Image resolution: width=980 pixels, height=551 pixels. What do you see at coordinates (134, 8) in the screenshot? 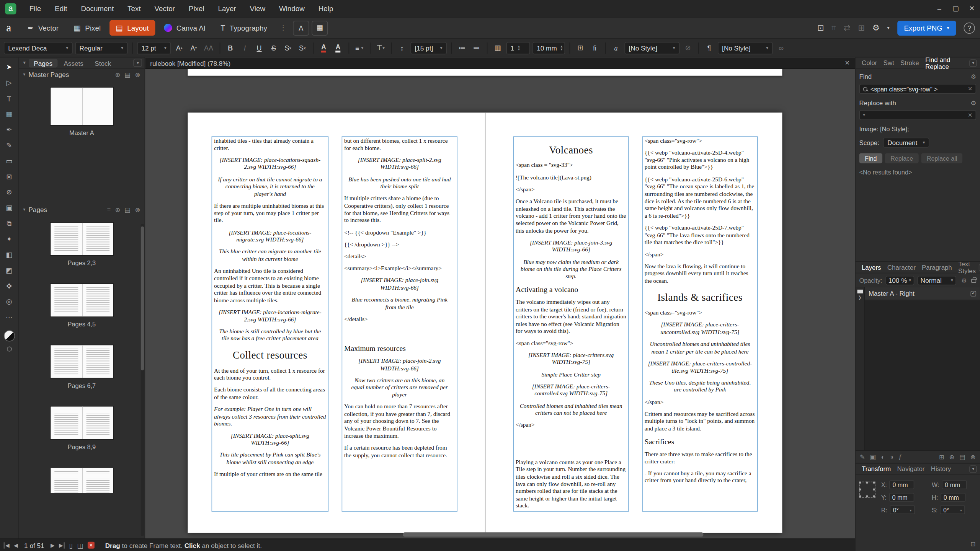
I see `menu-item: Text` at bounding box center [134, 8].